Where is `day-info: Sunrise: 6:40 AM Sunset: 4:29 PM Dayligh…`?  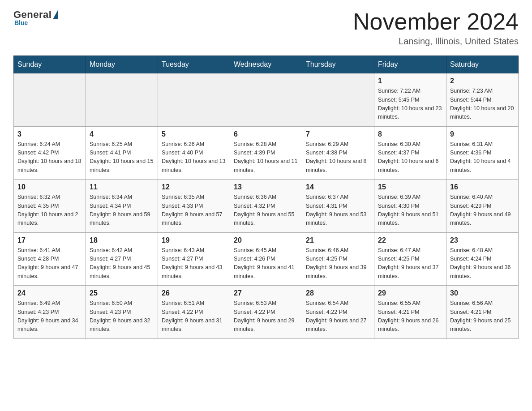
day-info: Sunrise: 6:40 AM Sunset: 4:29 PM Dayligh… is located at coordinates (482, 210).